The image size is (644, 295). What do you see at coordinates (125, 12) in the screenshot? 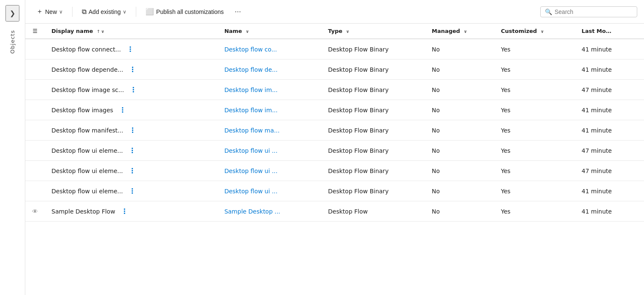
I see `add-existing-chevron-icon: ∨` at bounding box center [125, 12].